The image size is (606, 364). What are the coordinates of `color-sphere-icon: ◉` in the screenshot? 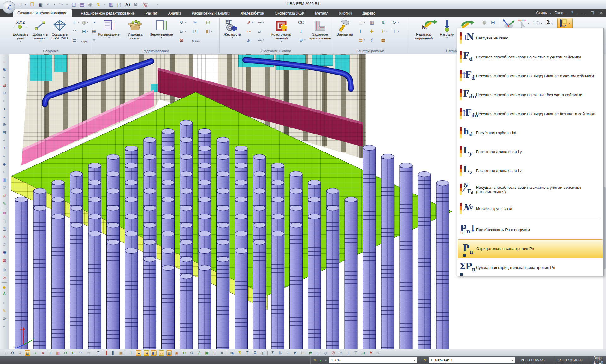 It's located at (177, 353).